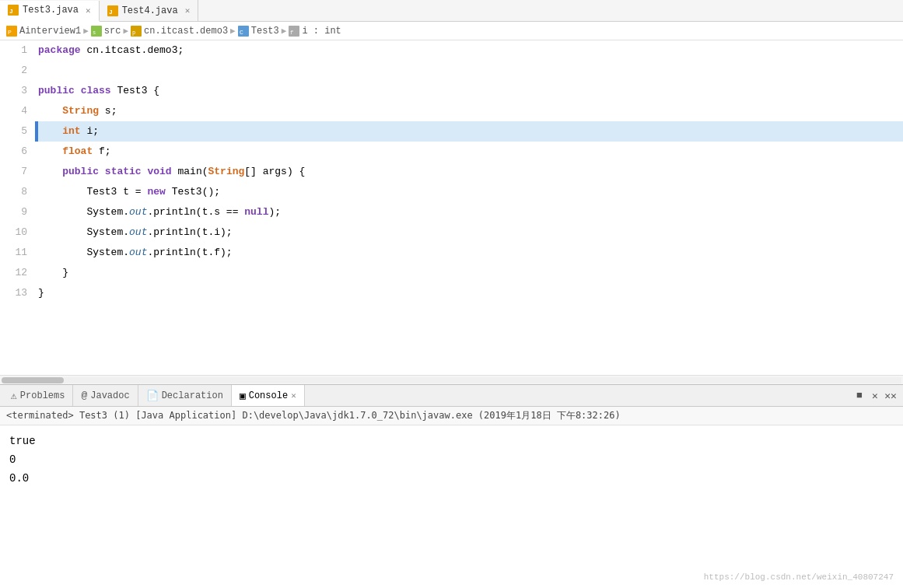 This screenshot has height=588, width=903. What do you see at coordinates (33, 380) in the screenshot?
I see `scrollbar-thumb` at bounding box center [33, 380].